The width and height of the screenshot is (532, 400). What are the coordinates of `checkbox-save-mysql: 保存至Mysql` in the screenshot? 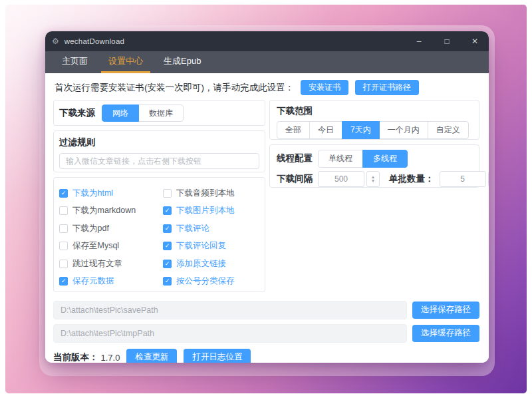 It's located at (109, 246).